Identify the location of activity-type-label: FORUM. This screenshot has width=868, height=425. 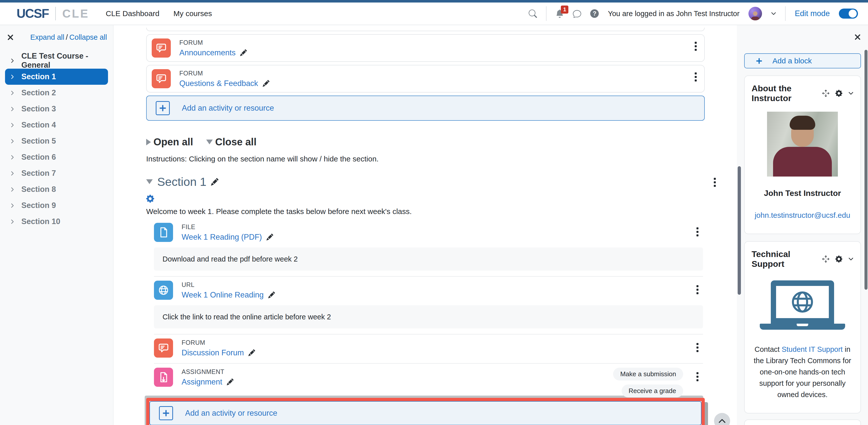
(213, 42).